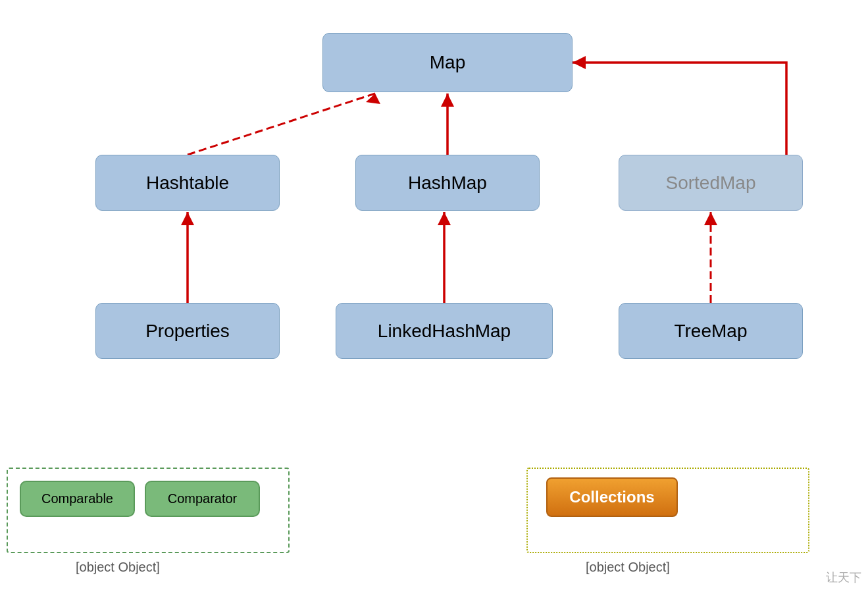  What do you see at coordinates (711, 183) in the screenshot?
I see `node-sortedmap: SortedMap` at bounding box center [711, 183].